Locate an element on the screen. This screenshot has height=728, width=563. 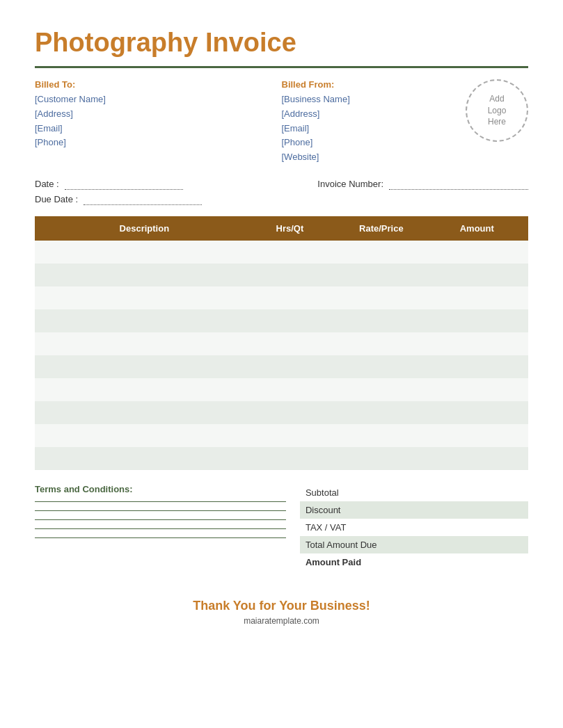
date-invoice-row: Date : Invoice Number: is located at coordinates (281, 184).